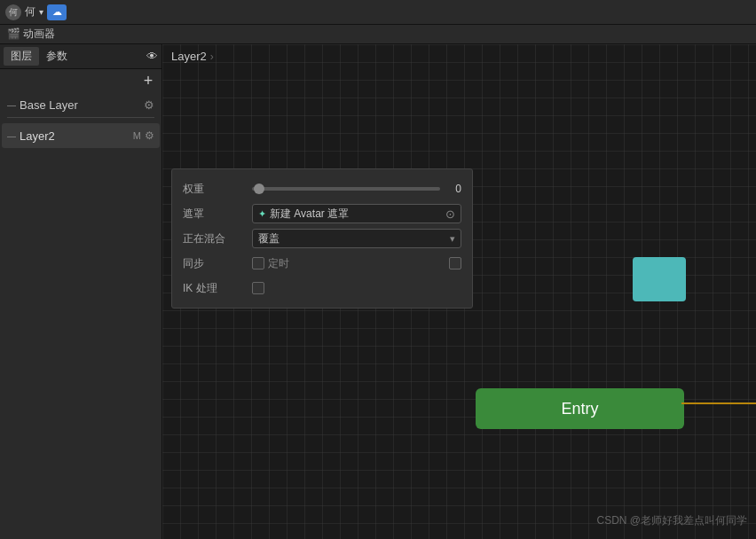 The width and height of the screenshot is (756, 539). I want to click on add-layer-button: +, so click(148, 81).